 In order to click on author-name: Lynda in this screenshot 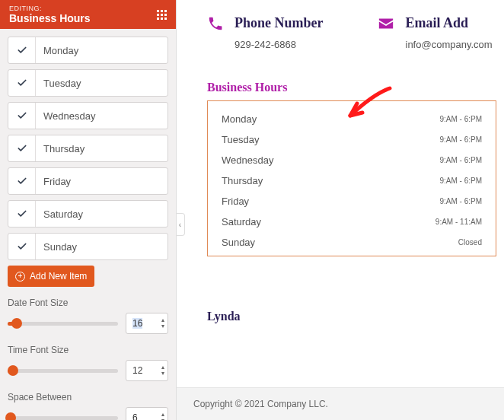, I will do `click(352, 313)`.